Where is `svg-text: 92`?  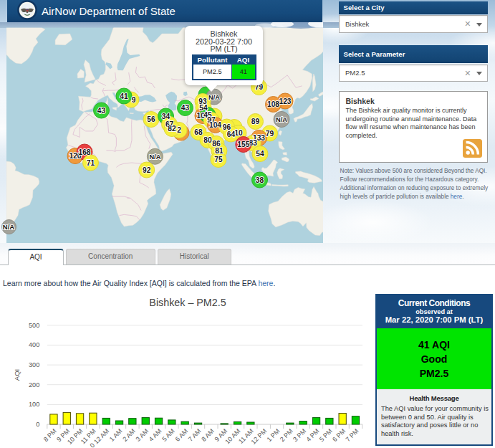
svg-text: 92 is located at coordinates (147, 171).